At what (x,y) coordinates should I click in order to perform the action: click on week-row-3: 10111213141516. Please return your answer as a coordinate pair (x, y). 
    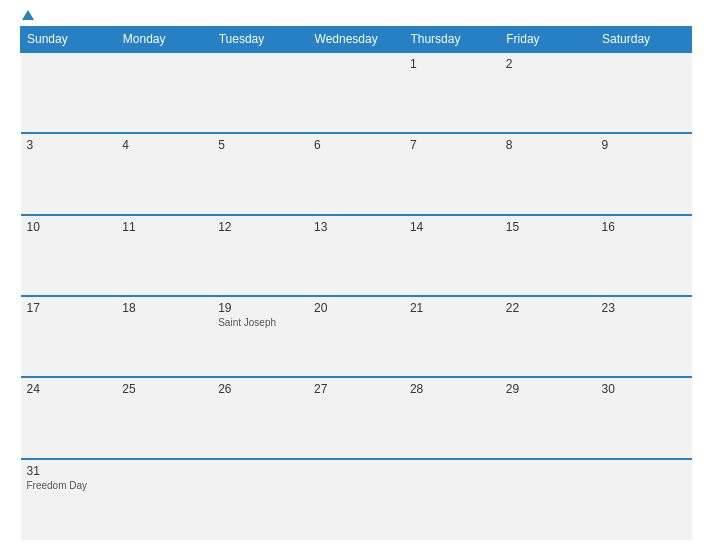
    Looking at the image, I should click on (356, 256).